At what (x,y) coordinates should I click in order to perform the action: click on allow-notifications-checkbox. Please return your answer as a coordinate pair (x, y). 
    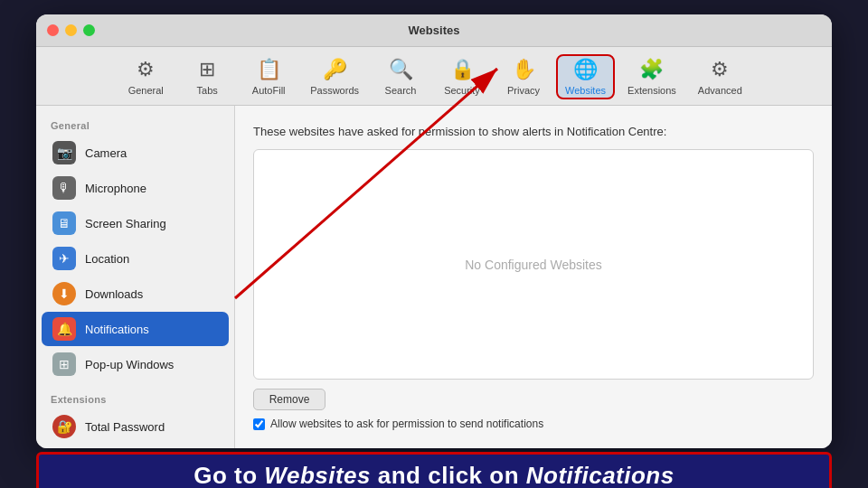
    Looking at the image, I should click on (259, 425).